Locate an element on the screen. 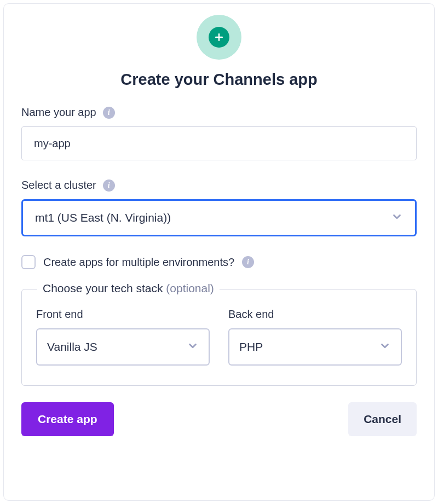 This screenshot has width=438, height=504. name-field-group: Name your app i is located at coordinates (219, 134).